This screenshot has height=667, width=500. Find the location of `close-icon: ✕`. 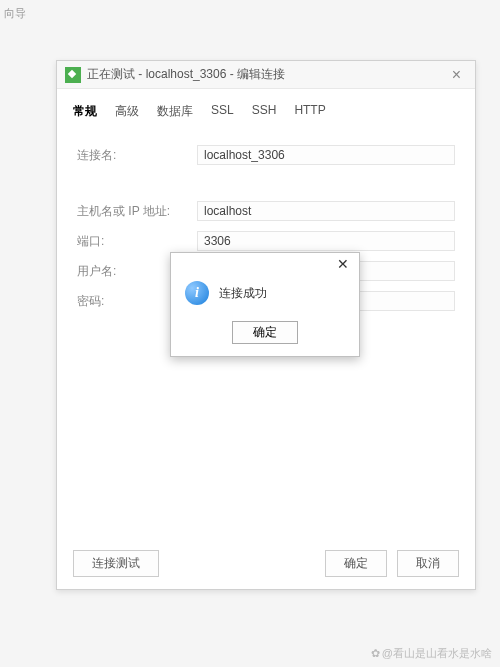

close-icon: ✕ is located at coordinates (343, 264).